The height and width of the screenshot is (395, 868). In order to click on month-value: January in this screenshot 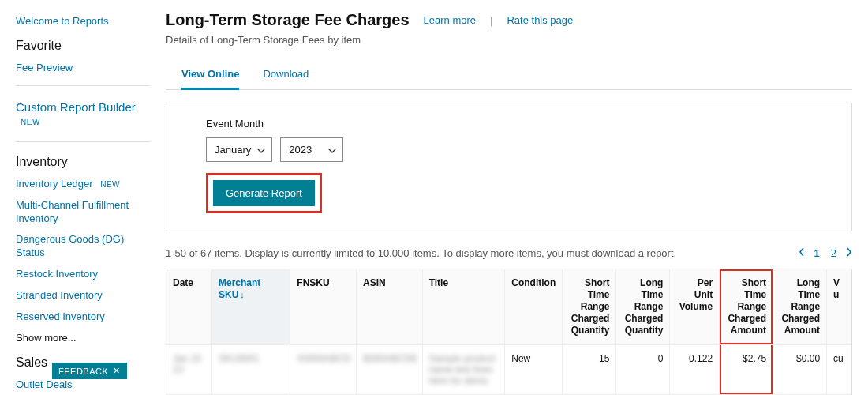, I will do `click(233, 150)`.